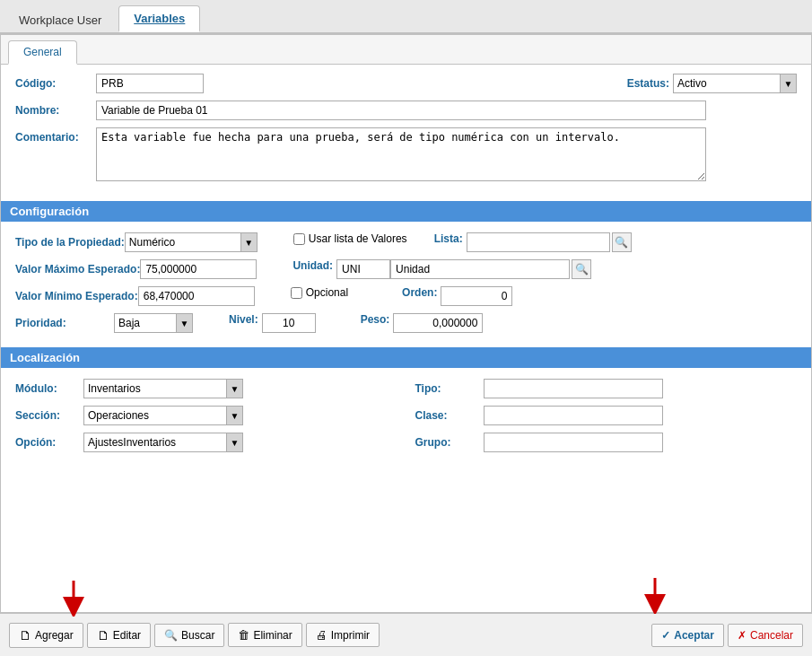 The image size is (812, 656). I want to click on tipo-loc-input, so click(573, 389).